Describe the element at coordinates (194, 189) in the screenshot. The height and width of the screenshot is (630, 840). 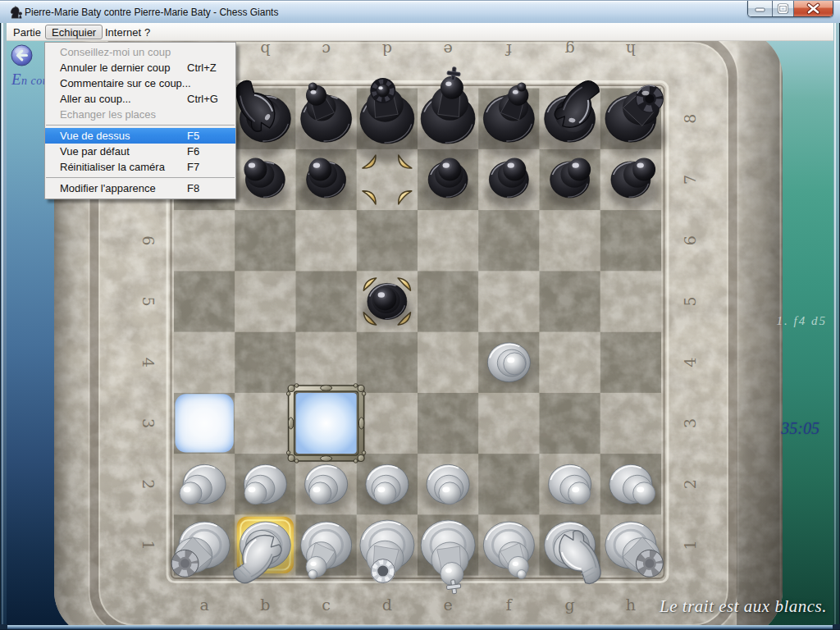
I see `context-menu-item-shortcut: F8` at that location.